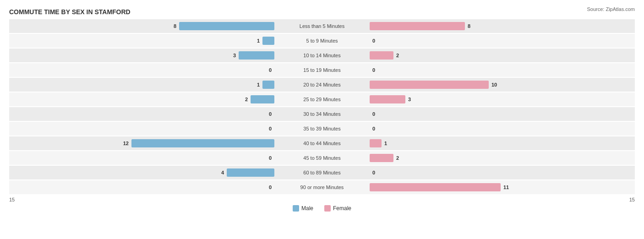  I want to click on table-row: 035 to 39 Minutes0, so click(322, 129).